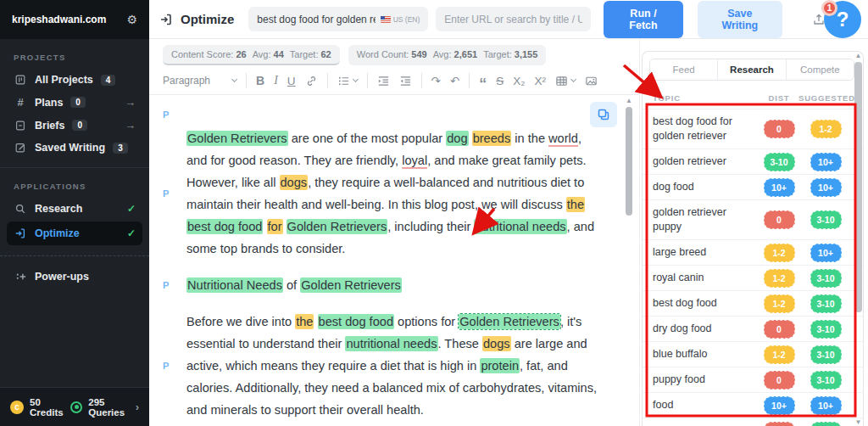 The height and width of the screenshot is (426, 868). Describe the element at coordinates (540, 81) in the screenshot. I see `superscript-button: X²` at that location.